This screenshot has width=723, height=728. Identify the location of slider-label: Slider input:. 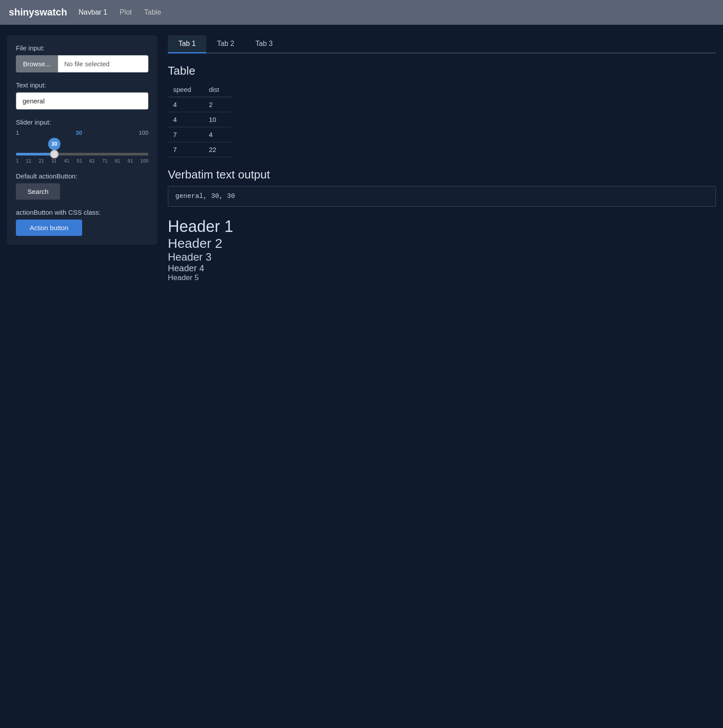
(82, 122).